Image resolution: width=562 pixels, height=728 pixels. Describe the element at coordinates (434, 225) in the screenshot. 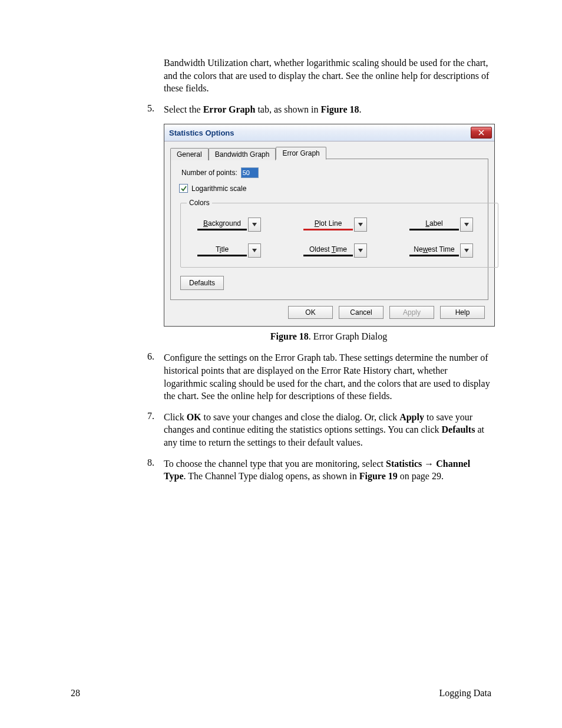

I see `color-label-label: Label` at that location.